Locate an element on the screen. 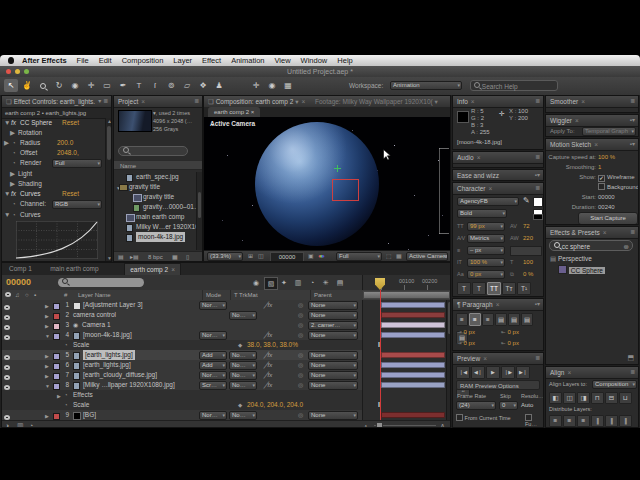 The image size is (640, 480). project-search-input is located at coordinates (153, 151).